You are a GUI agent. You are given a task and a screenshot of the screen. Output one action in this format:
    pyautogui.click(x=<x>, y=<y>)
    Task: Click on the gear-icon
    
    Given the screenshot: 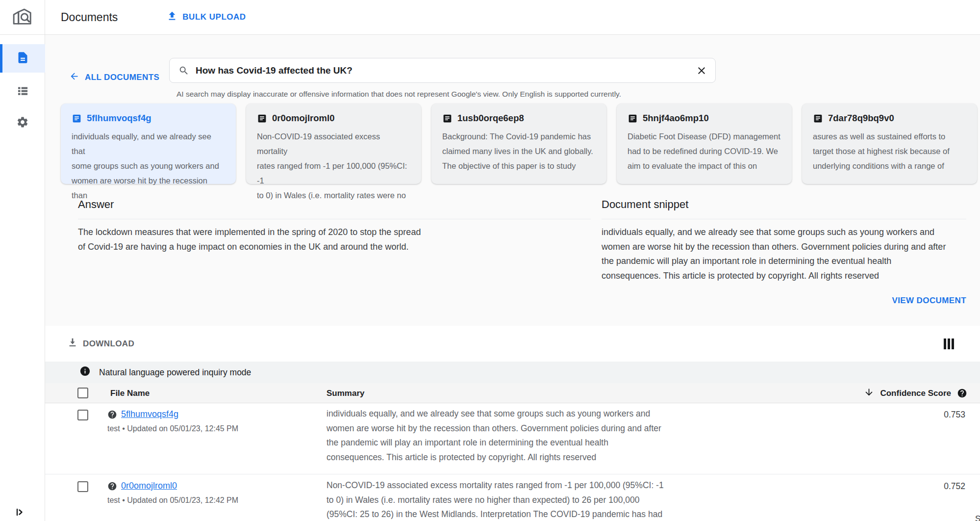 What is the action you would take?
    pyautogui.click(x=23, y=123)
    